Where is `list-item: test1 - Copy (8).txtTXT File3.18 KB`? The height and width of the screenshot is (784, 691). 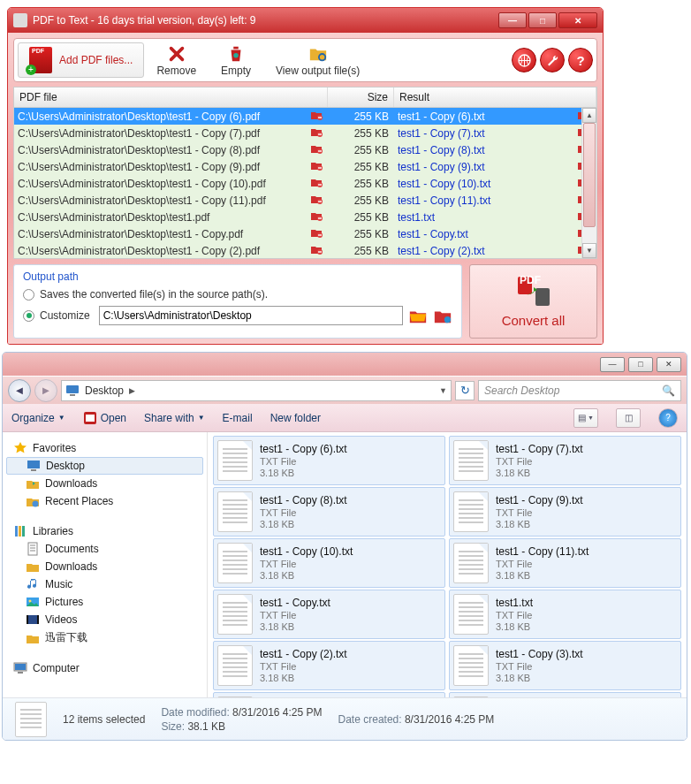 list-item: test1 - Copy (8).txtTXT File3.18 KB is located at coordinates (329, 512).